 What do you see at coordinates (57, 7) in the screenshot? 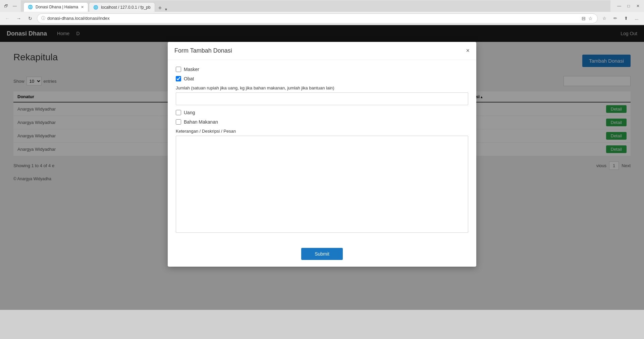
I see `tab-1-label: Donasi Dhana | Halama` at bounding box center [57, 7].